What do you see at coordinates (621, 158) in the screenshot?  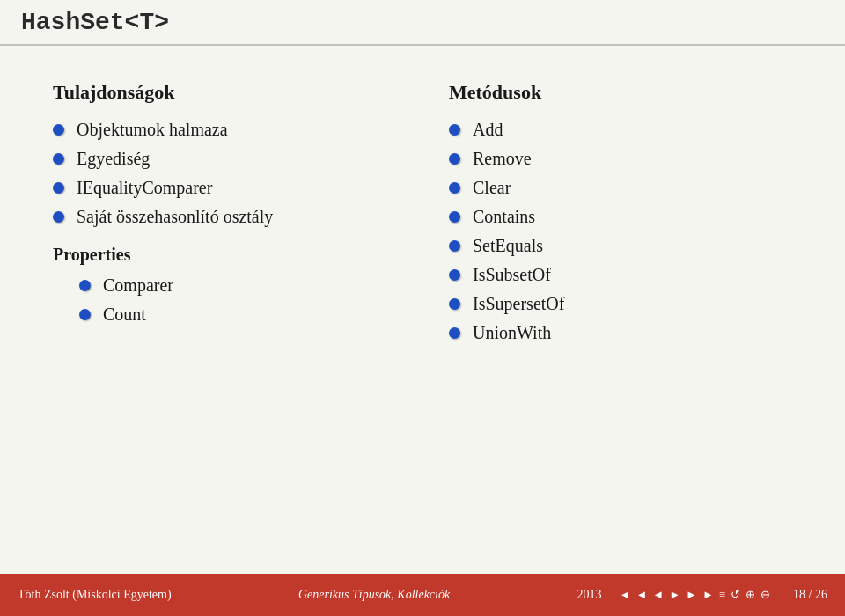 I see `list-item: Remove` at bounding box center [621, 158].